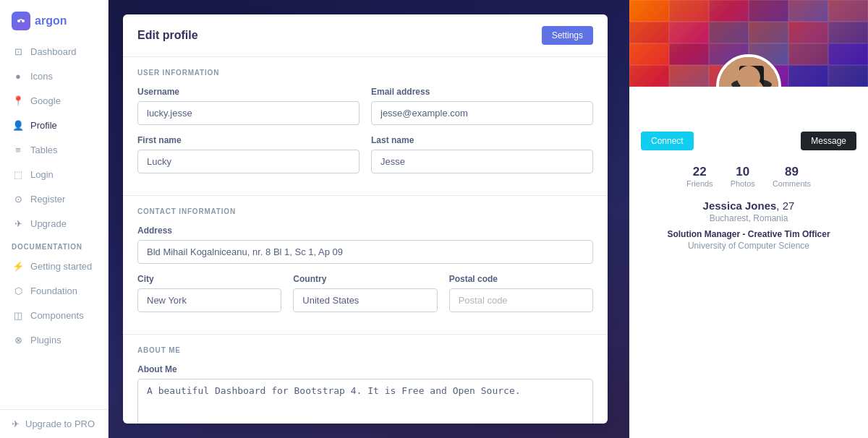 The width and height of the screenshot is (868, 438). Describe the element at coordinates (791, 176) in the screenshot. I see `comments-stat: 89 Comments` at that location.